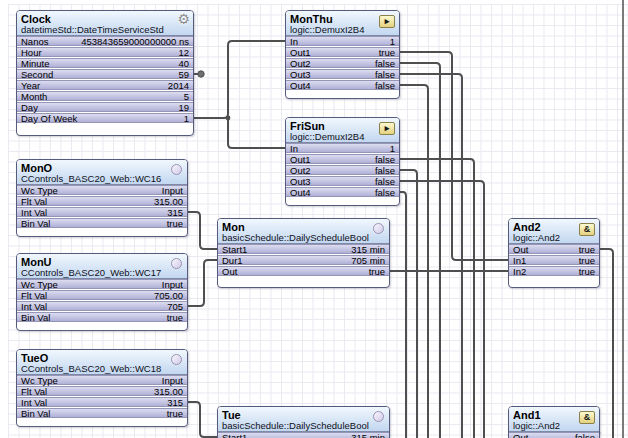 The image size is (628, 438). What do you see at coordinates (37, 74) in the screenshot?
I see `slot-label: Second` at bounding box center [37, 74].